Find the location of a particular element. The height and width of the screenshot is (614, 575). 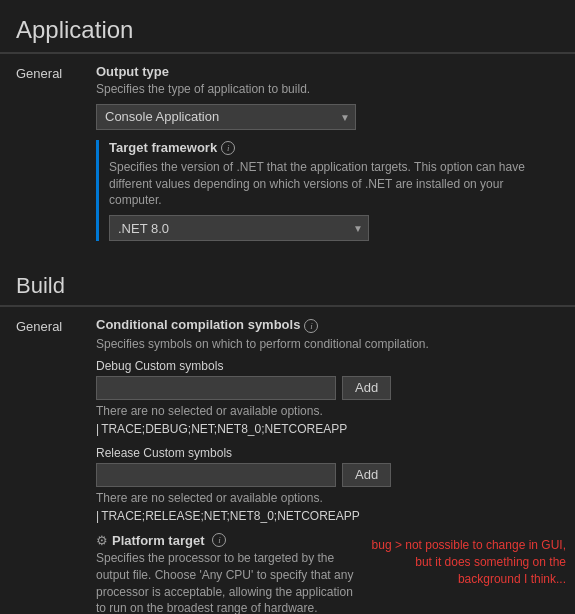

debug-add-button: Add is located at coordinates (366, 388).